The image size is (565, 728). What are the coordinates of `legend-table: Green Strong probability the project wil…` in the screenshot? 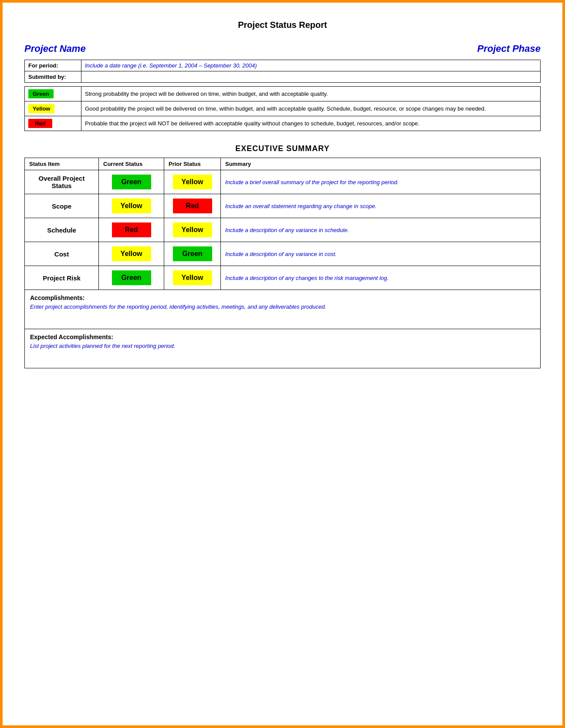 It's located at (282, 109).